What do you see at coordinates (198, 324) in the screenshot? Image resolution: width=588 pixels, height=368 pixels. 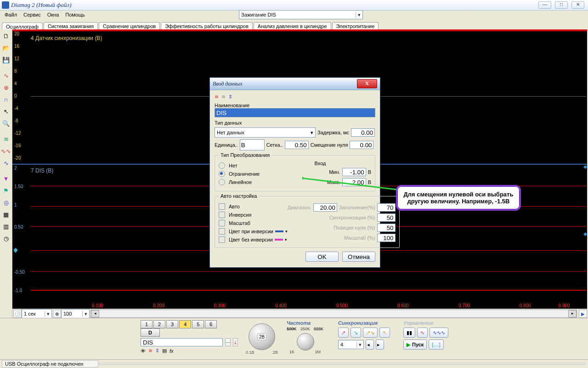 I see `chan-btn-5: 5` at bounding box center [198, 324].